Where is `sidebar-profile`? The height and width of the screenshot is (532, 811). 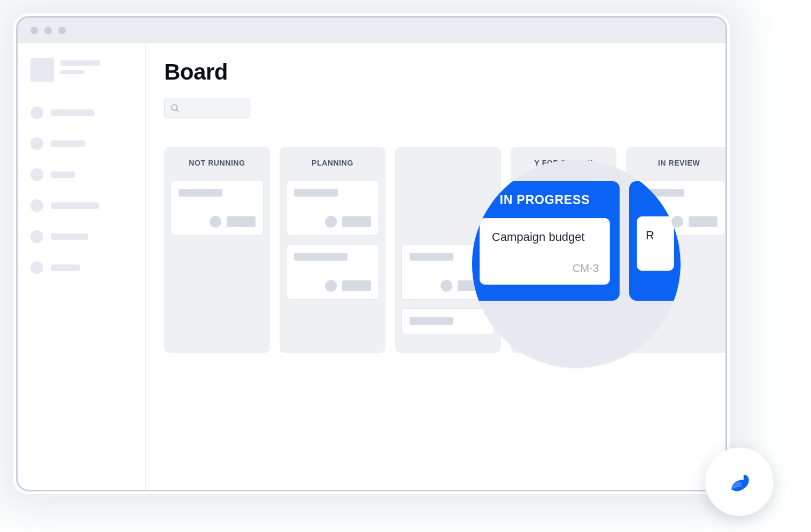
sidebar-profile is located at coordinates (81, 70).